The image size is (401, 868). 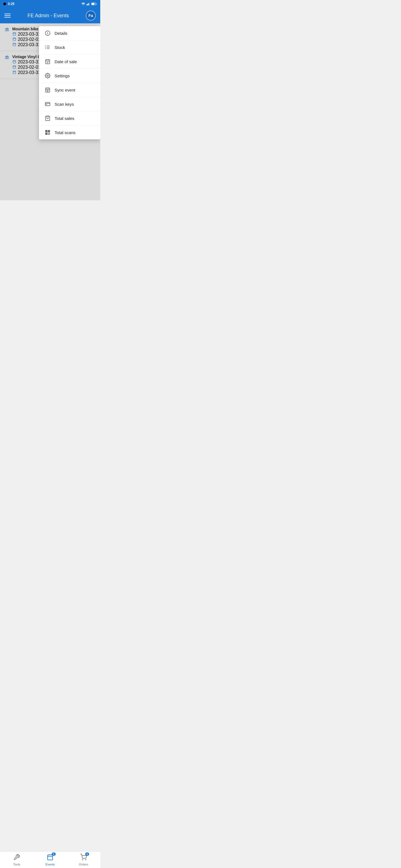 What do you see at coordinates (48, 61) in the screenshot?
I see `calendar-check-icon` at bounding box center [48, 61].